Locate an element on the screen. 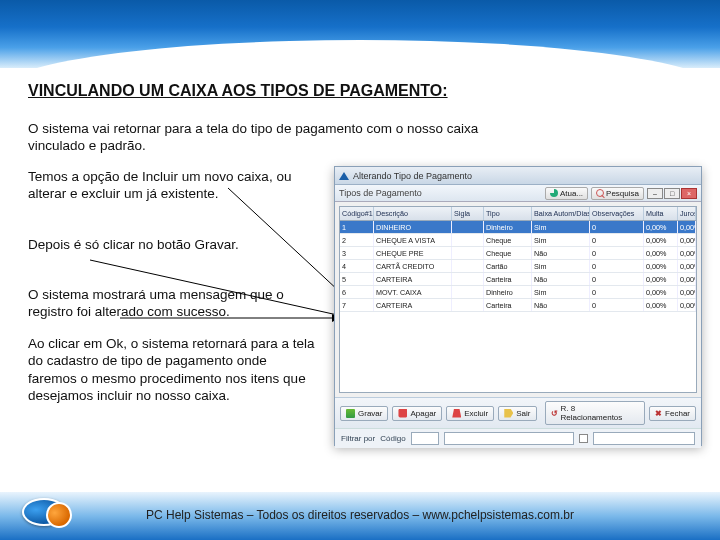  minimize-button: – is located at coordinates (655, 194).